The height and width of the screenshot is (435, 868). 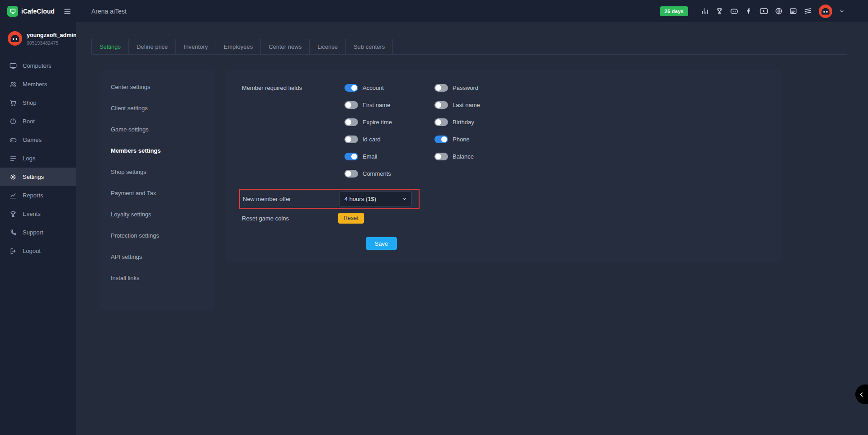 I want to click on settings-nav-item-center-settings: Center settings, so click(x=157, y=87).